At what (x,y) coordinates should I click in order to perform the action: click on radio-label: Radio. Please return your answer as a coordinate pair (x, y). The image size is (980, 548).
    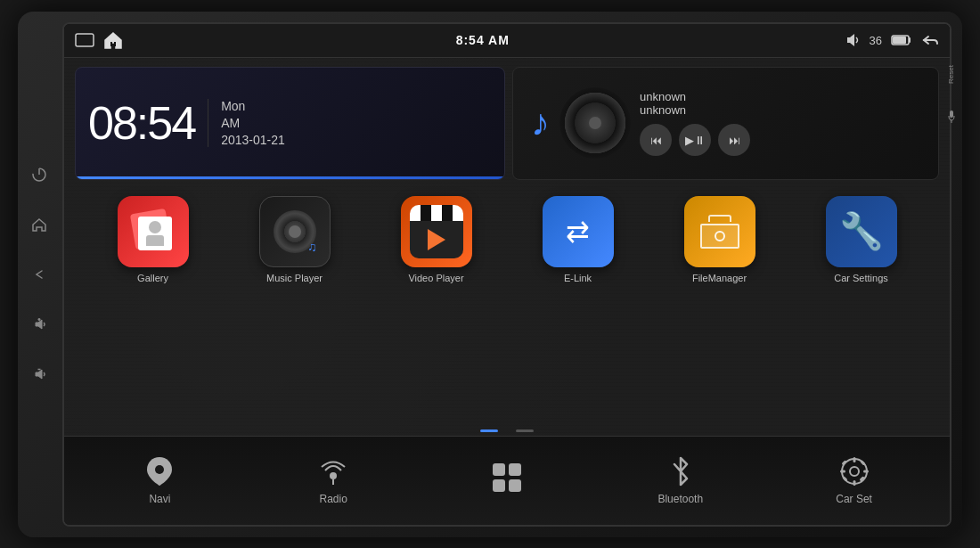
    Looking at the image, I should click on (333, 499).